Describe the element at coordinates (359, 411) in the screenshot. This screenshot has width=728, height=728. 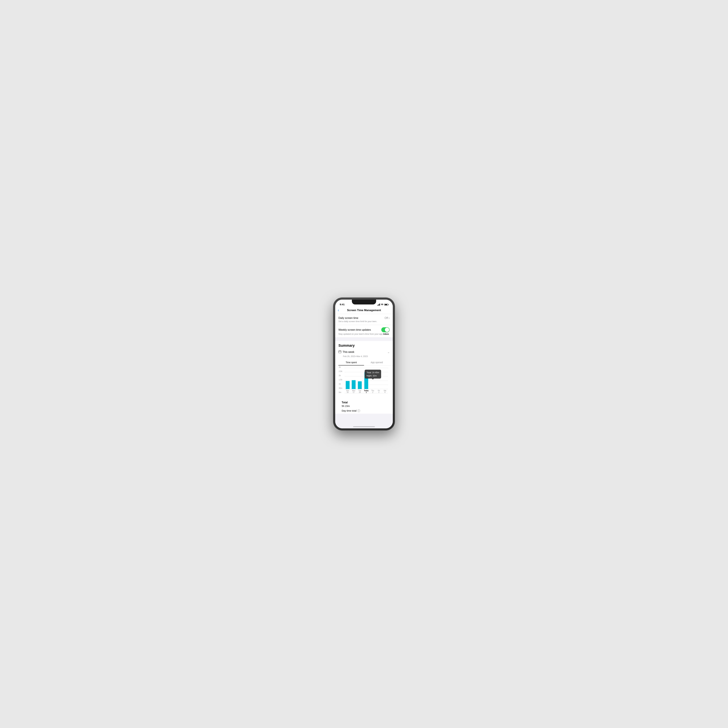
I see `info-icon: i` at that location.